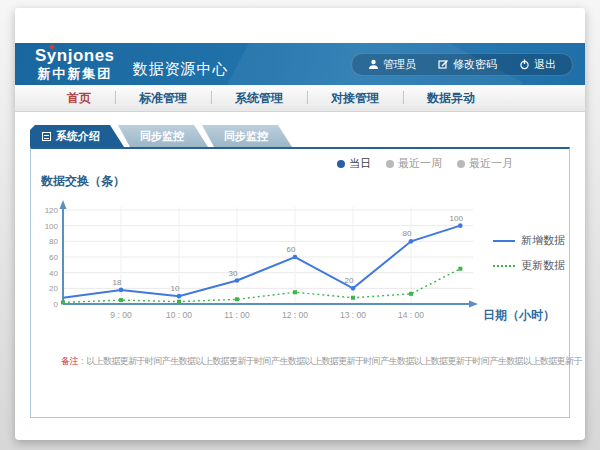  I want to click on nav-item-system-mgmt: 系统管理, so click(259, 98).